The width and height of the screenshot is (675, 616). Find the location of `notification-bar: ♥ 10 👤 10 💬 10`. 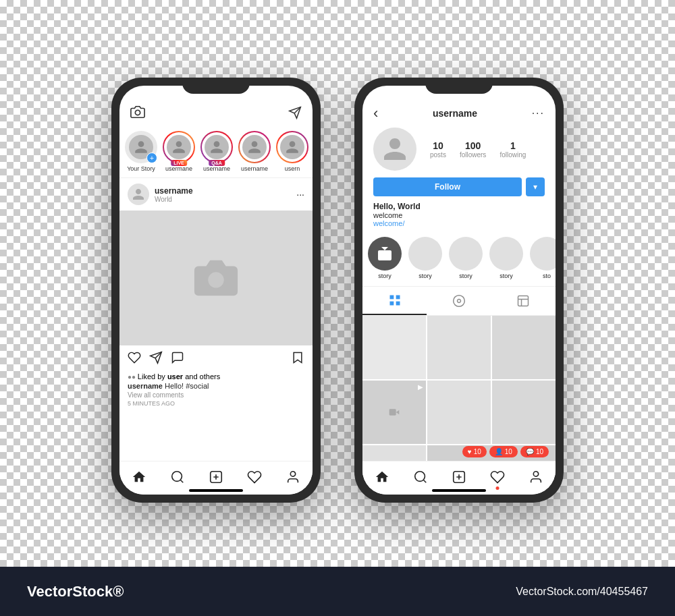

notification-bar: ♥ 10 👤 10 💬 10 is located at coordinates (506, 452).